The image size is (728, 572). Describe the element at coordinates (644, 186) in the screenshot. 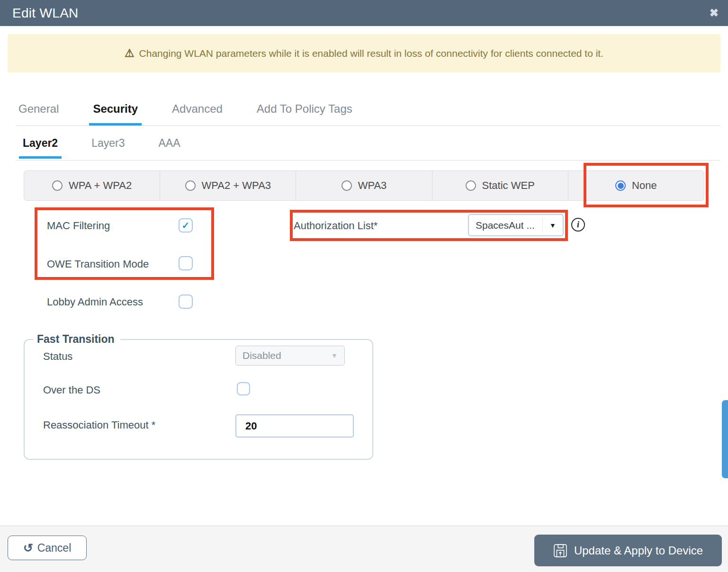

I see `security-mode-label: None` at that location.